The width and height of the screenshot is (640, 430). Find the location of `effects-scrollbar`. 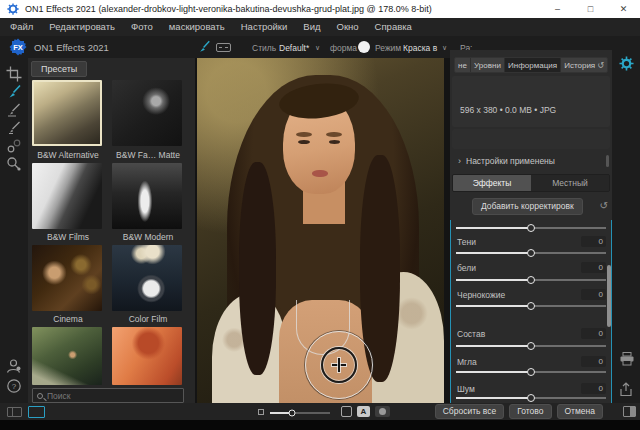

effects-scrollbar is located at coordinates (609, 296).